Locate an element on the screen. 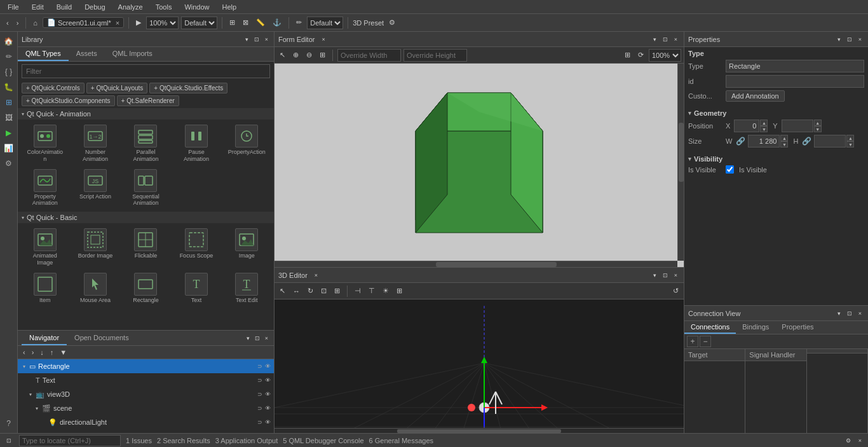  tree-item-scene: ▾ 🎬 scene ⊃ 👁 is located at coordinates (146, 408).